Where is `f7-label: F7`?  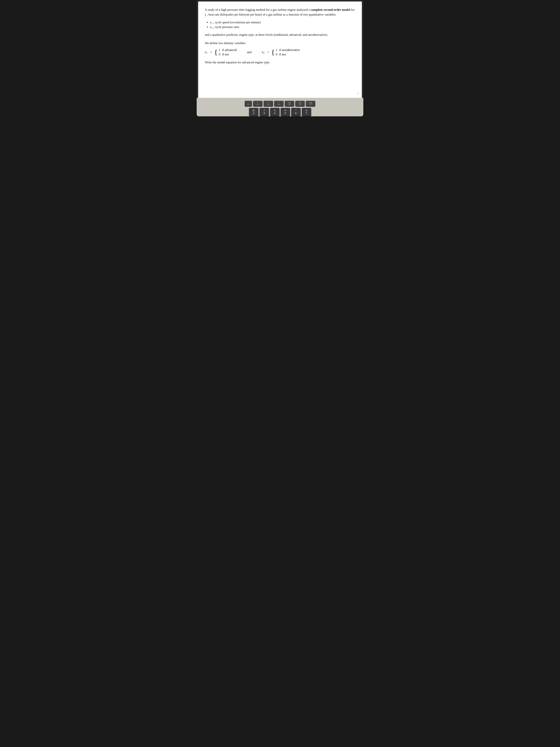 f7-label: F7 is located at coordinates (311, 105).